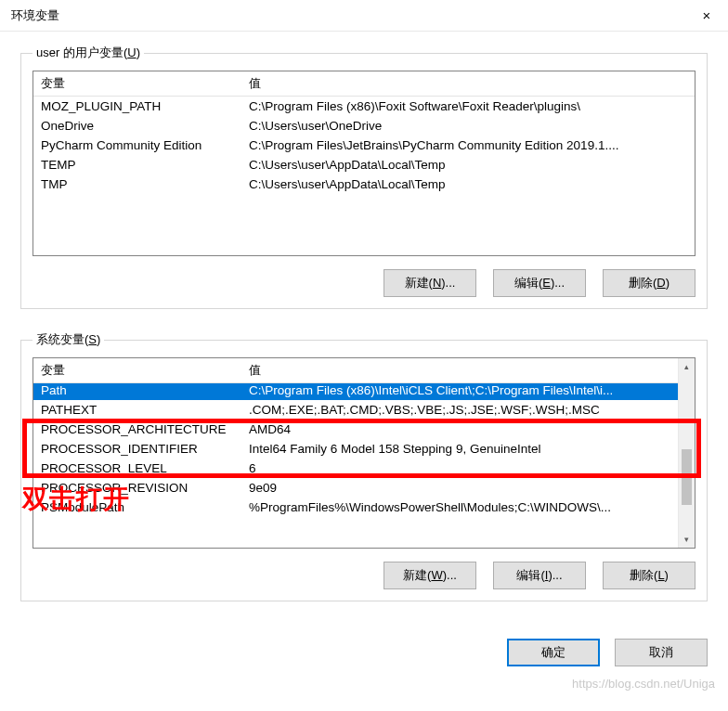  What do you see at coordinates (460, 488) in the screenshot?
I see `var-value: 9e09` at bounding box center [460, 488].